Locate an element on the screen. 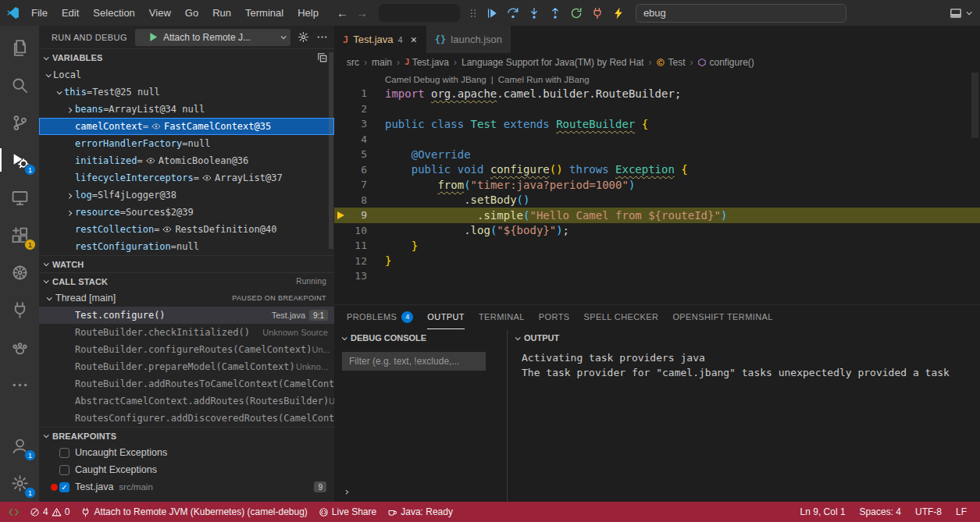 The height and width of the screenshot is (522, 980). status-problems: 40 is located at coordinates (50, 512).